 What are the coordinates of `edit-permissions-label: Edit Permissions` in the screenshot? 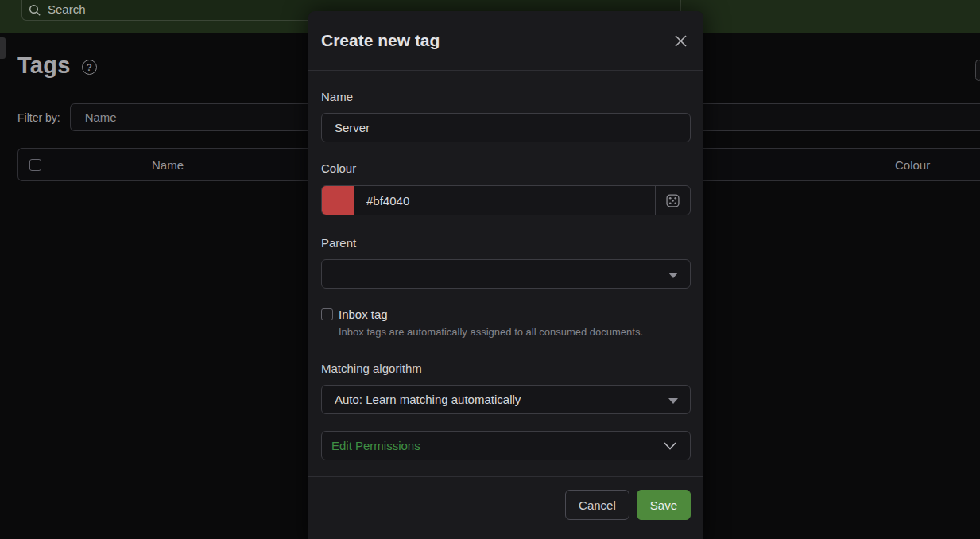 It's located at (376, 445).